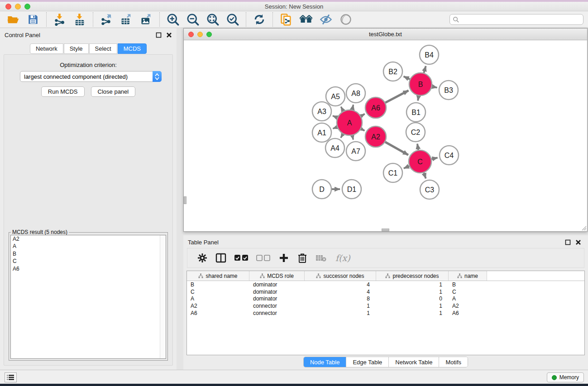  What do you see at coordinates (342, 136) in the screenshot?
I see `edge-A-A4` at bounding box center [342, 136].